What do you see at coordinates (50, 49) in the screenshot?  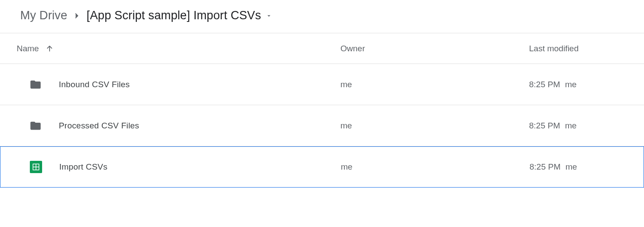 I see `arrow-up-icon` at bounding box center [50, 49].